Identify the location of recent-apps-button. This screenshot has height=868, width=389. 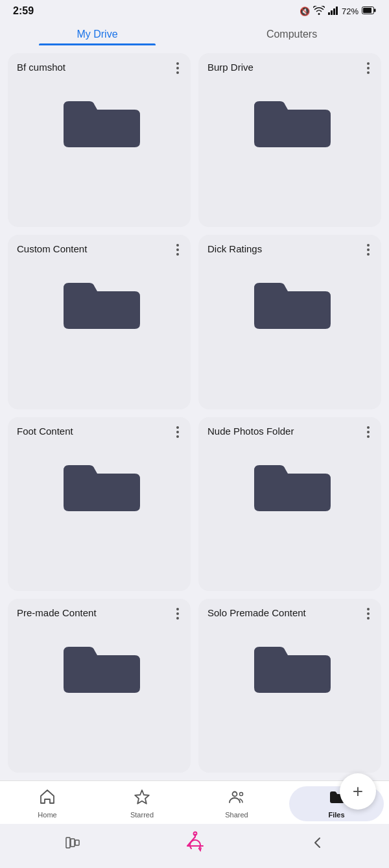
(73, 845).